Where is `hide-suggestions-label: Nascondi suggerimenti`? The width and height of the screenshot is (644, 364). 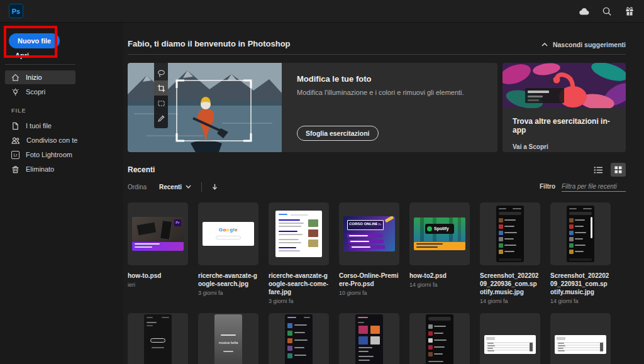 hide-suggestions-label: Nascondi suggerimenti is located at coordinates (589, 45).